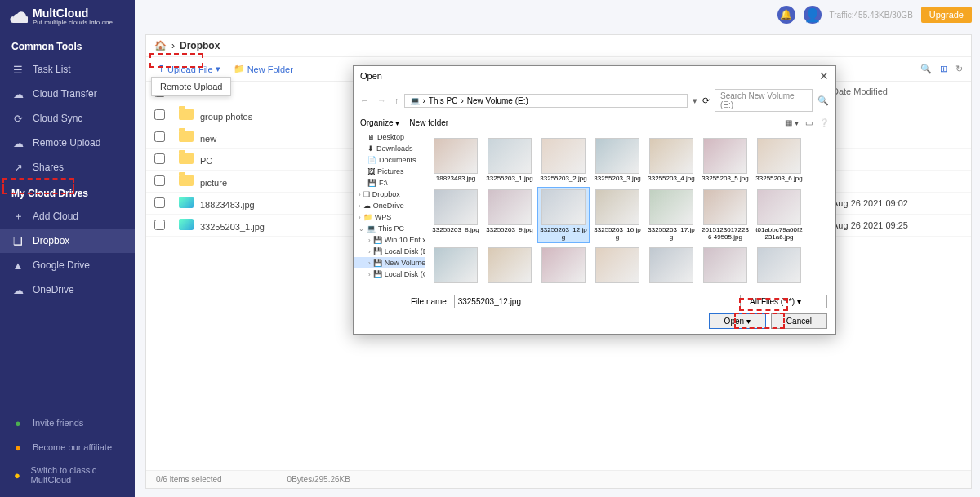 This screenshot has width=980, height=497. I want to click on help-icon: ❔, so click(824, 122).